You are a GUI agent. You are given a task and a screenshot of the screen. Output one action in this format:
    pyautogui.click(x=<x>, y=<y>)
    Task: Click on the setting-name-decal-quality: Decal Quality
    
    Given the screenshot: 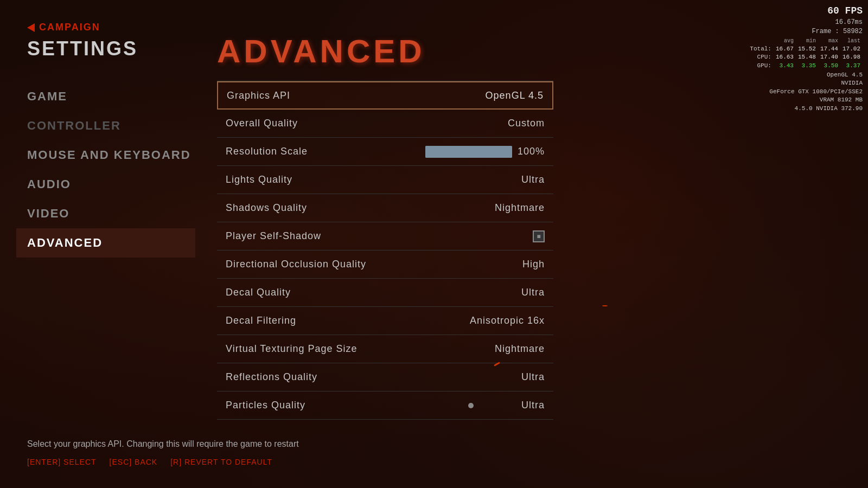 What is the action you would take?
    pyautogui.click(x=258, y=293)
    